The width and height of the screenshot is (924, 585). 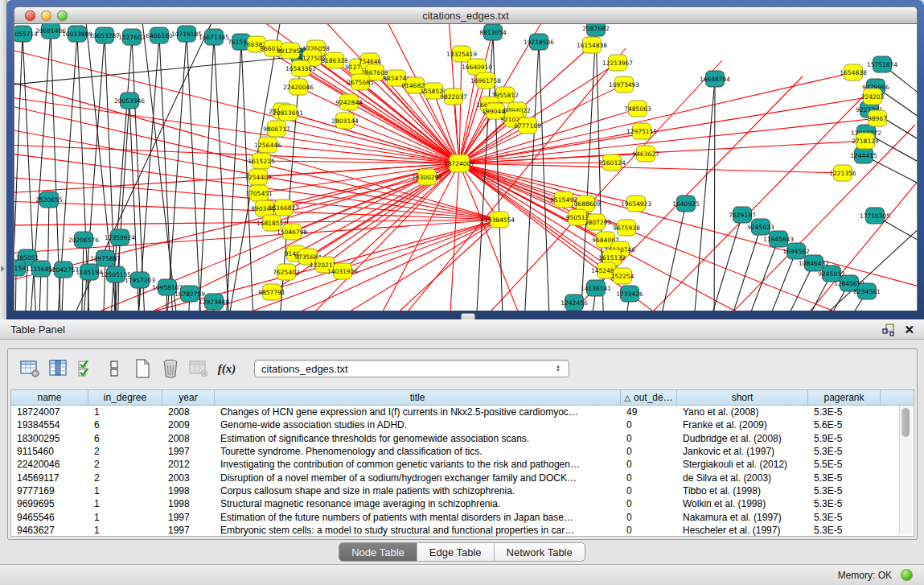 I want to click on graph-node: 6466160, so click(x=159, y=35).